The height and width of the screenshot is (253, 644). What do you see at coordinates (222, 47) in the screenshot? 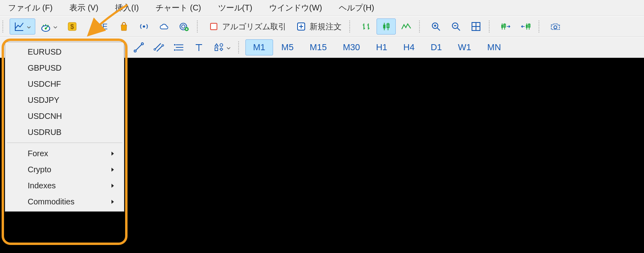
I see `shapes-button` at bounding box center [222, 47].